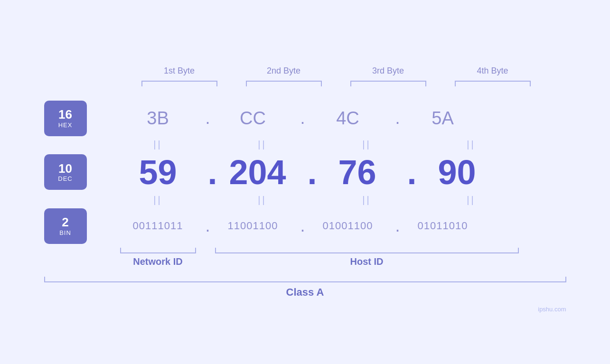 The height and width of the screenshot is (364, 610). I want to click on bottom-brackets, so click(336, 251).